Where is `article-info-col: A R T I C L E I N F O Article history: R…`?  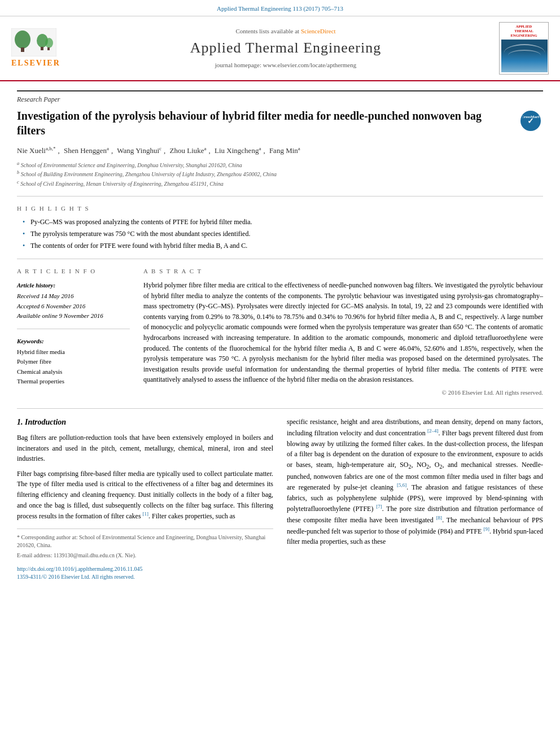
article-info-col: A R T I C L E I N F O Article history: R… is located at coordinates (73, 332).